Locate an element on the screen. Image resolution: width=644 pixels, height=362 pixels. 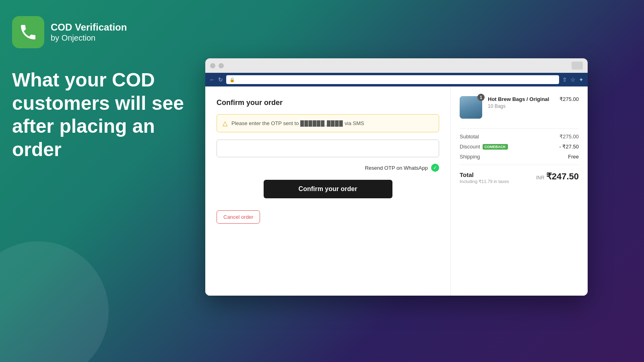
total-currency: INR is located at coordinates (540, 178).